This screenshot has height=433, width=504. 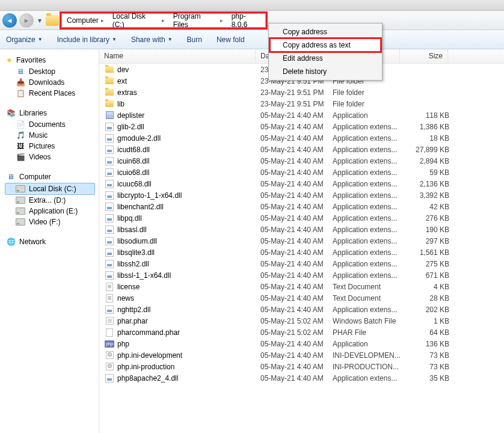 What do you see at coordinates (302, 195) in the screenshot?
I see `file-row: libcrypto-1_1-x64.dll05-May-21 4:40 AMAp…` at bounding box center [302, 195].